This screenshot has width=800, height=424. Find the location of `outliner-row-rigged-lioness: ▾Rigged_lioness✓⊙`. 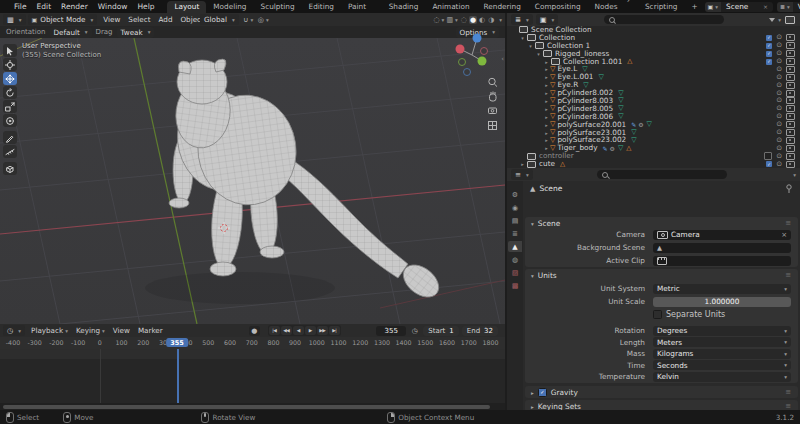

outliner-row-rigged-lioness: ▾Rigged_lioness✓⊙ is located at coordinates (654, 54).